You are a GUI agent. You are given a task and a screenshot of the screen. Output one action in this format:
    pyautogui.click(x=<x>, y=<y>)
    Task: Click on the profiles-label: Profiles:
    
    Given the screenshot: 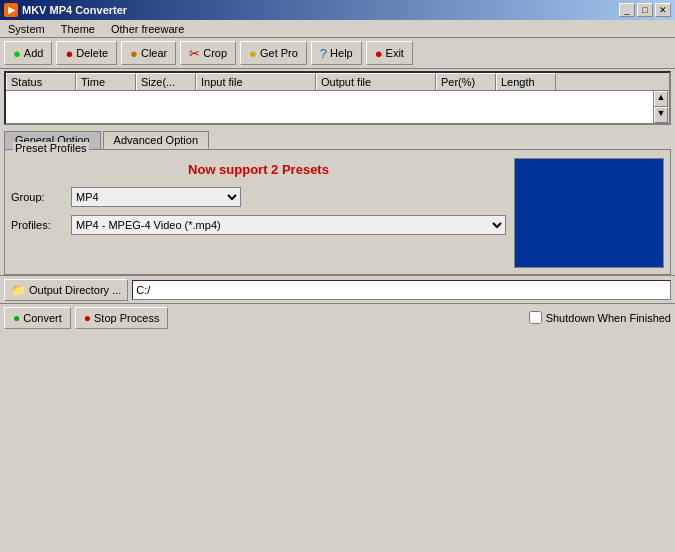 What is the action you would take?
    pyautogui.click(x=41, y=225)
    